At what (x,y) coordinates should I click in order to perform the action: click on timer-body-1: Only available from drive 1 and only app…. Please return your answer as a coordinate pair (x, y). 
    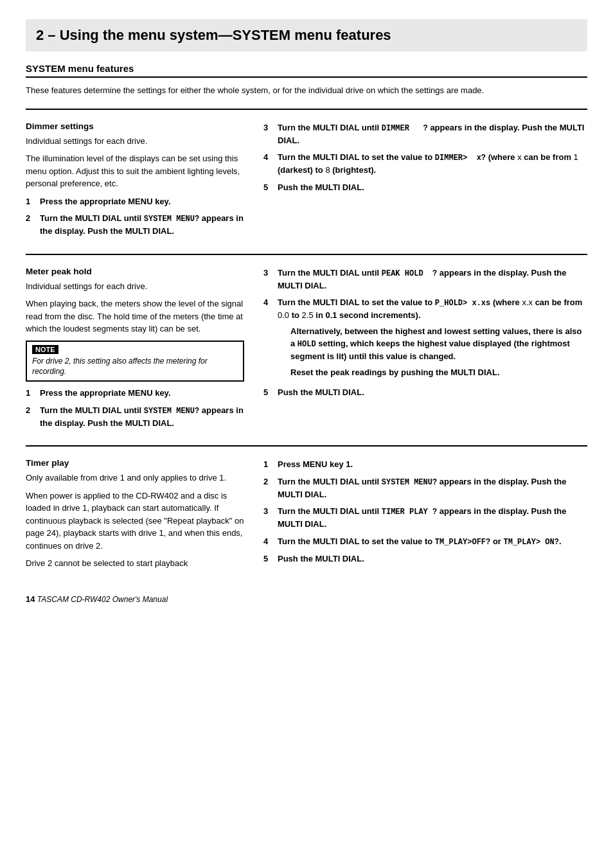
    Looking at the image, I should click on (135, 478).